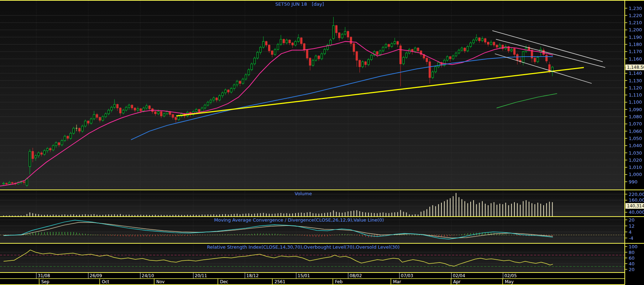 Image resolution: width=644 pixels, height=285 pixels. I want to click on month-label: Sep, so click(46, 282).